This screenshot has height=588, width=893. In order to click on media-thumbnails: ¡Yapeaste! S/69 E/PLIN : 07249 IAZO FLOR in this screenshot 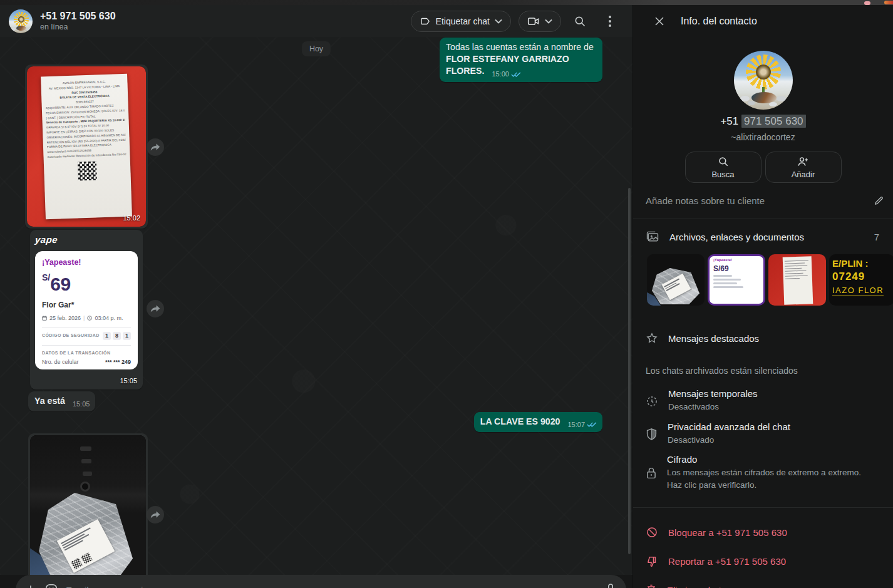, I will do `click(763, 280)`.